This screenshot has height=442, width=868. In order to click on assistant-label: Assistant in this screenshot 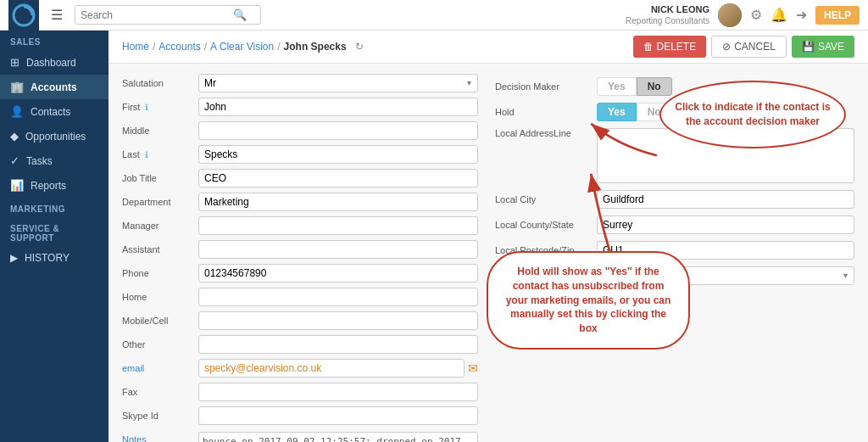, I will do `click(160, 249)`.